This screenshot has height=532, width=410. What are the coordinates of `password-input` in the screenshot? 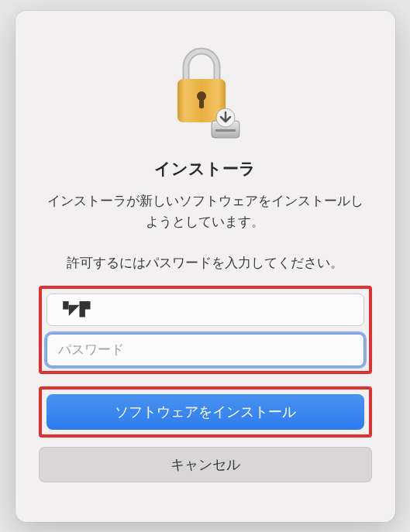 It's located at (205, 350).